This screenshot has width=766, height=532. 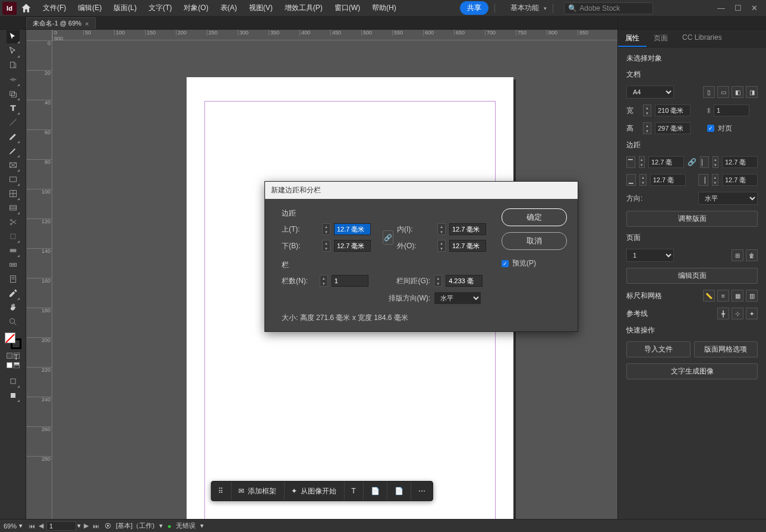 I want to click on menu-file: 文件(F), so click(x=55, y=8).